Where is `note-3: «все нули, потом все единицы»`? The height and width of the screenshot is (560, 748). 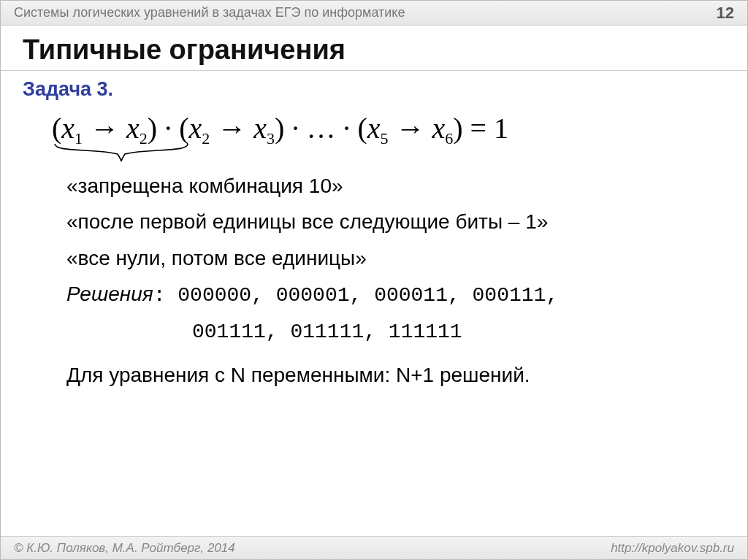 note-3: «все нули, потом все единицы» is located at coordinates (396, 258).